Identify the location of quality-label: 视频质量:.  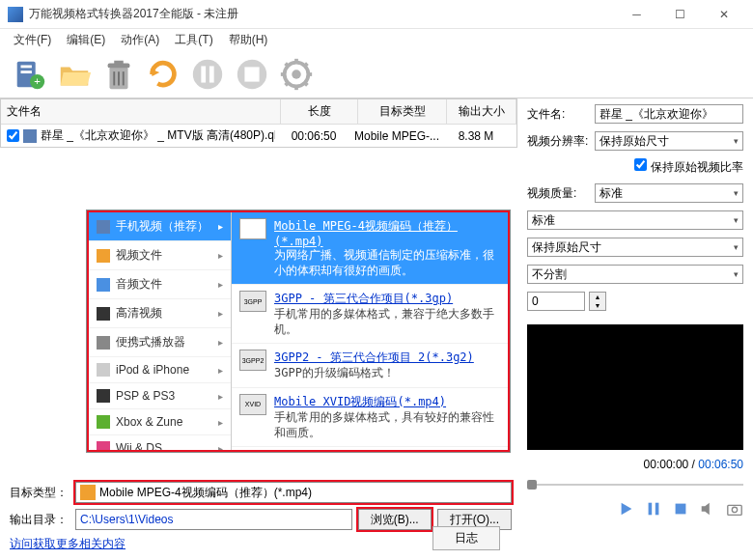
(558, 193).